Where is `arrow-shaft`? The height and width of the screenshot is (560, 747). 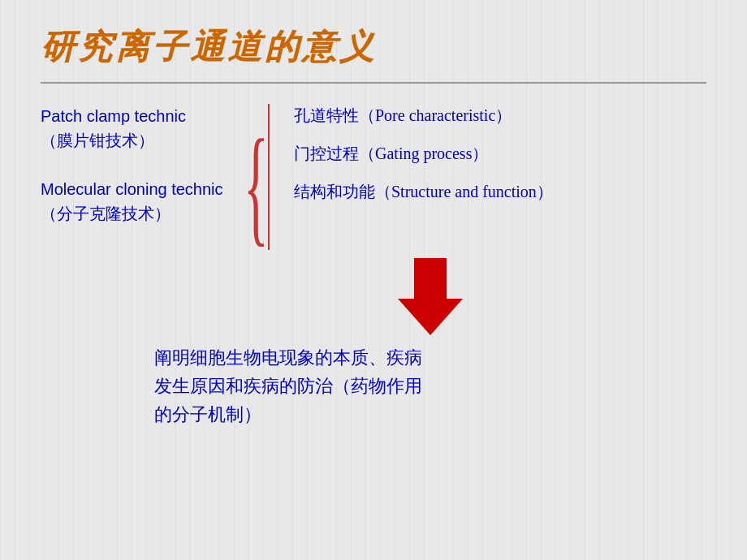
arrow-shaft is located at coordinates (430, 278).